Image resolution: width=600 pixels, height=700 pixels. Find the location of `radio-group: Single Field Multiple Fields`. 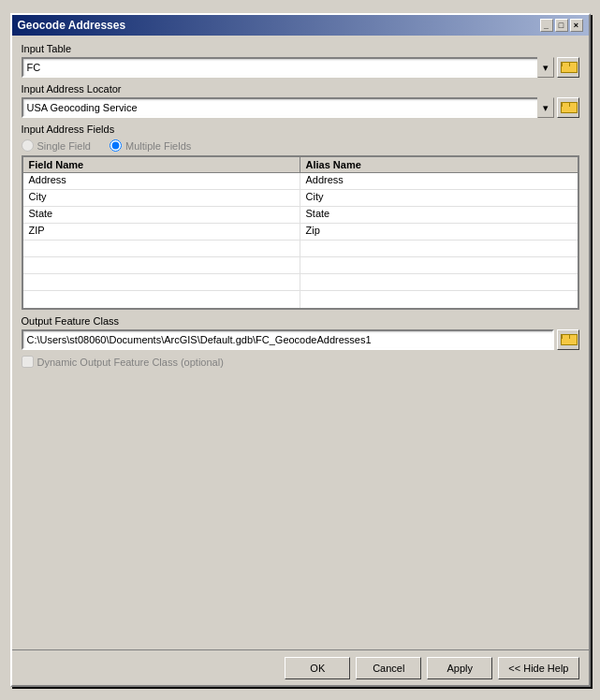

radio-group: Single Field Multiple Fields is located at coordinates (300, 146).